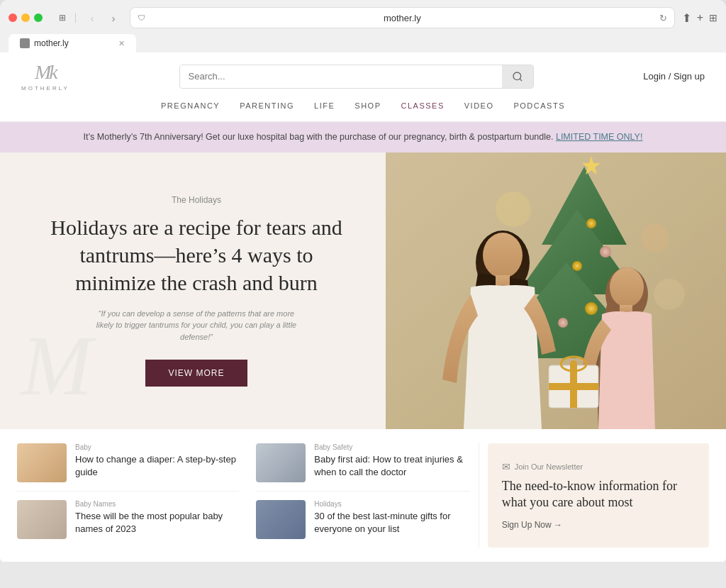  What do you see at coordinates (128, 523) in the screenshot?
I see `article-item-names: Baby Names These will be the most popula…` at bounding box center [128, 523].